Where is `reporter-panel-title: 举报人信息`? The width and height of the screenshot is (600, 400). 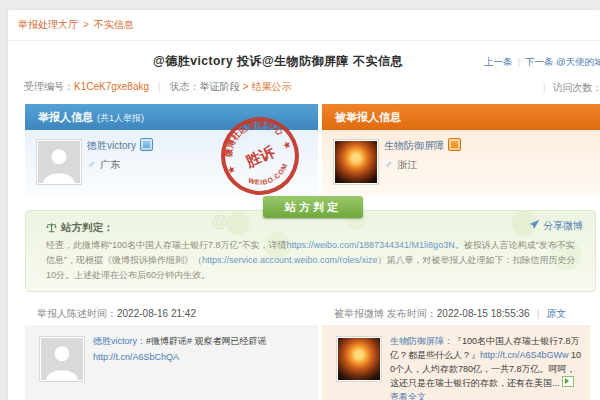 reporter-panel-title: 举报人信息 is located at coordinates (66, 117).